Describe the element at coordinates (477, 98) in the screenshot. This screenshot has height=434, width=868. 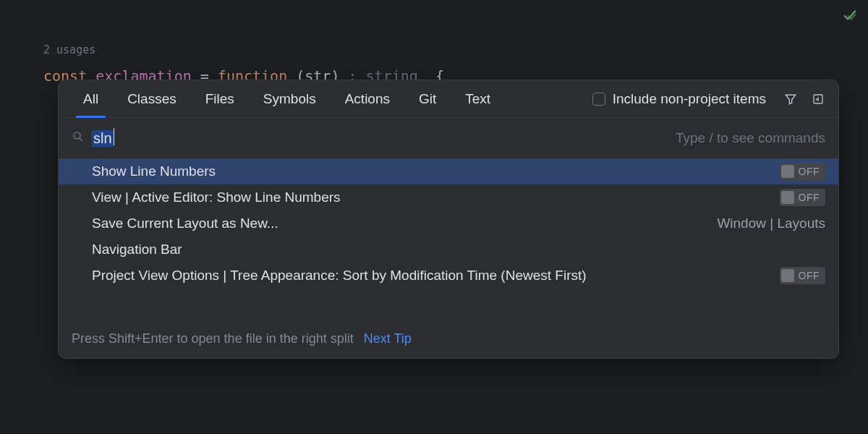
I see `tab-text: Text` at that location.